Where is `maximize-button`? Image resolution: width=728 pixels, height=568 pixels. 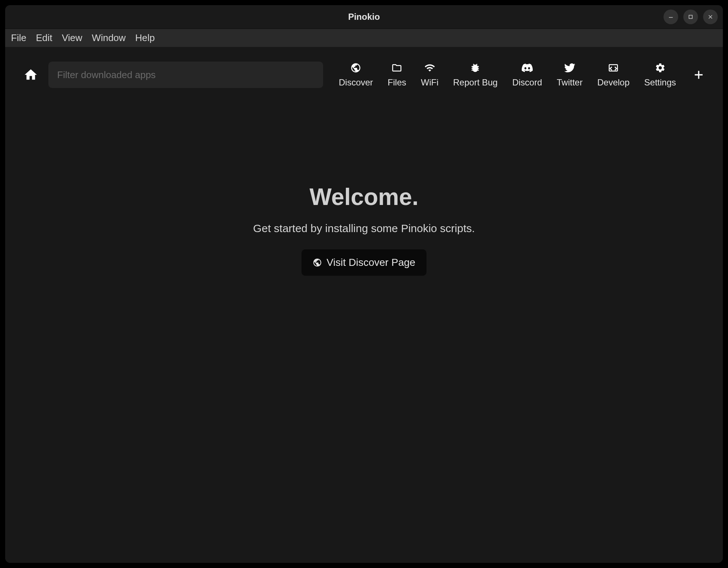 maximize-button is located at coordinates (691, 17).